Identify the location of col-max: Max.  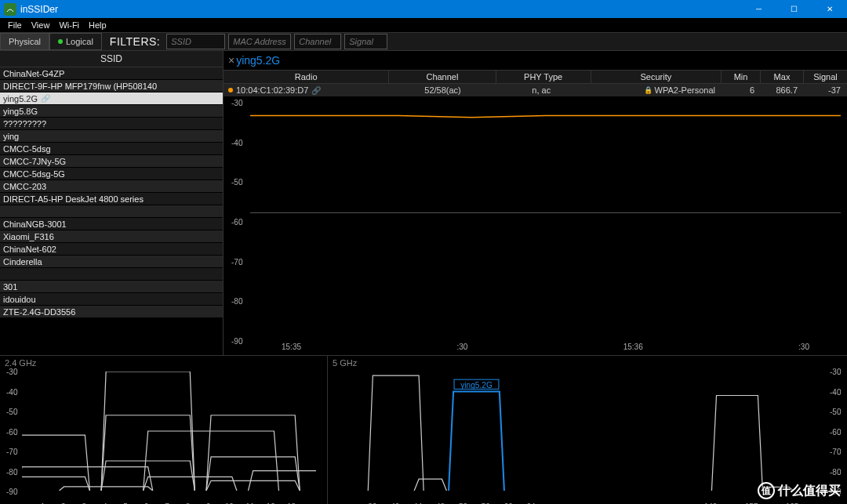
(783, 77).